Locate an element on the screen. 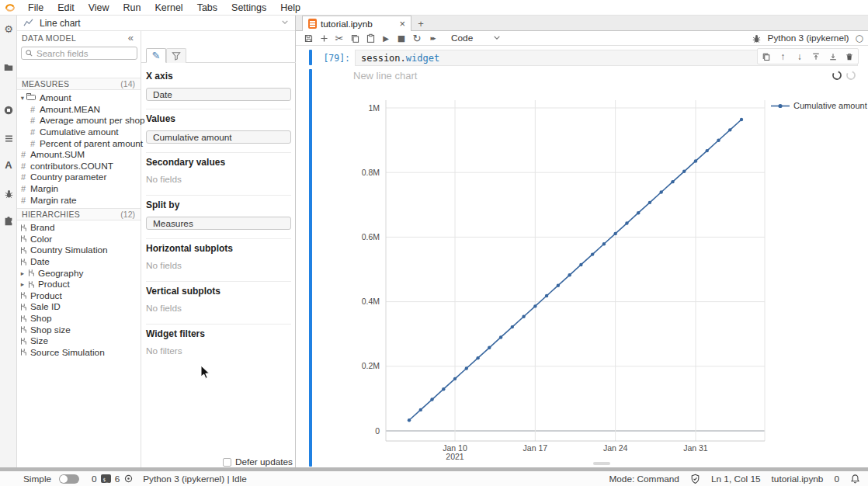 The width and height of the screenshot is (868, 486). defer-updates-checkbox is located at coordinates (227, 463).